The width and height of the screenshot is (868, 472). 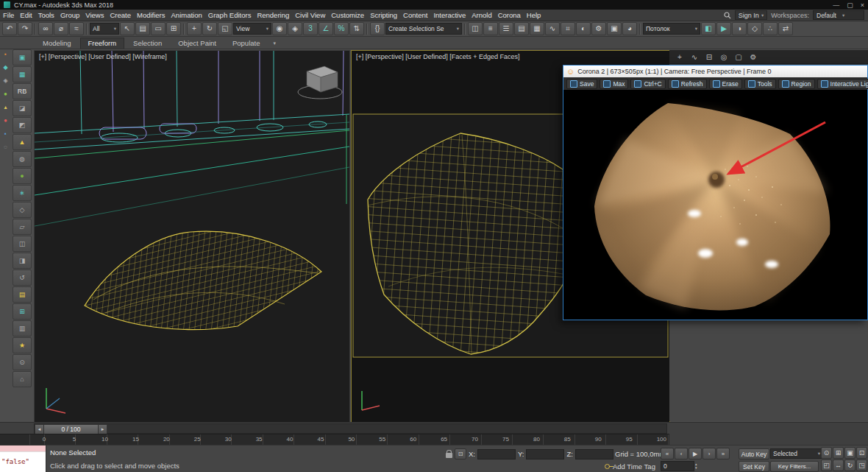 What do you see at coordinates (667, 454) in the screenshot?
I see `go-to-start-button: «` at bounding box center [667, 454].